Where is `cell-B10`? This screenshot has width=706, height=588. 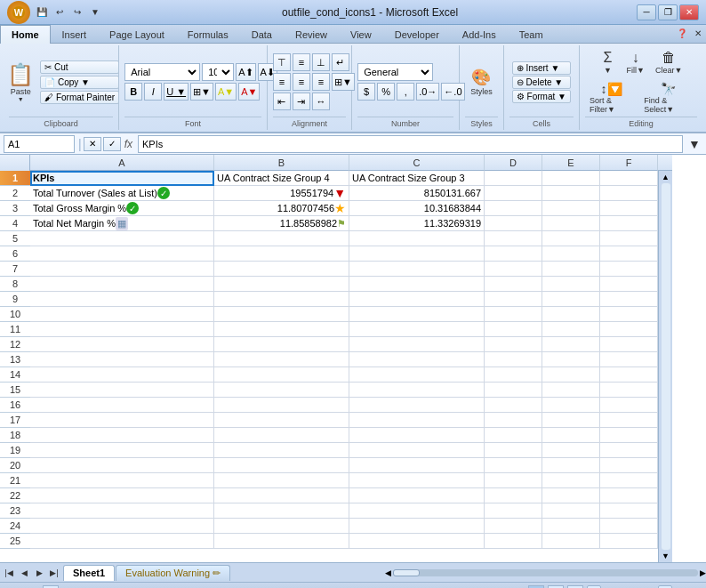
cell-B10 is located at coordinates (282, 315).